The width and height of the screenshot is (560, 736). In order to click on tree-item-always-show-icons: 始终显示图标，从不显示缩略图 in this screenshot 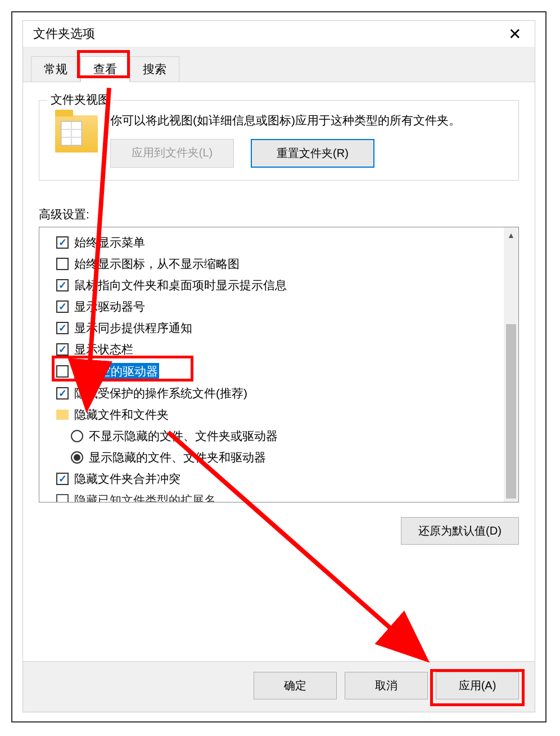, I will do `click(286, 264)`.